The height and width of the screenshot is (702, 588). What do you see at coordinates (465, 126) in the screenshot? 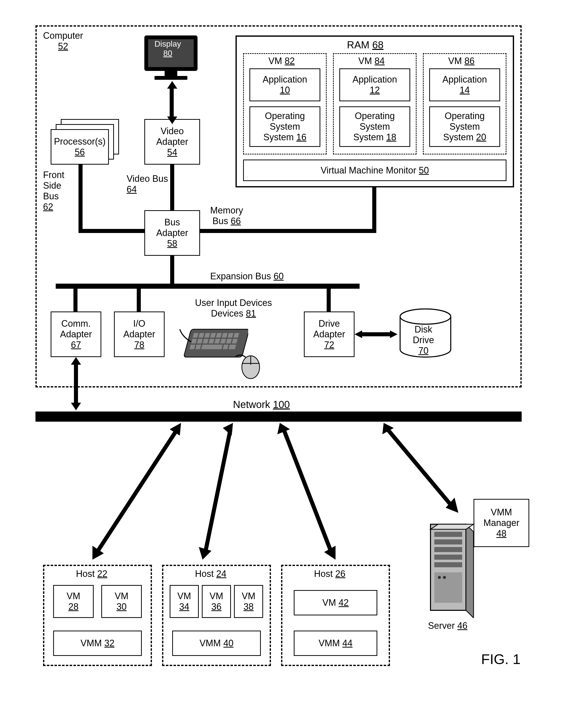
I see `os20-box: Operating SystemSystem 20` at bounding box center [465, 126].